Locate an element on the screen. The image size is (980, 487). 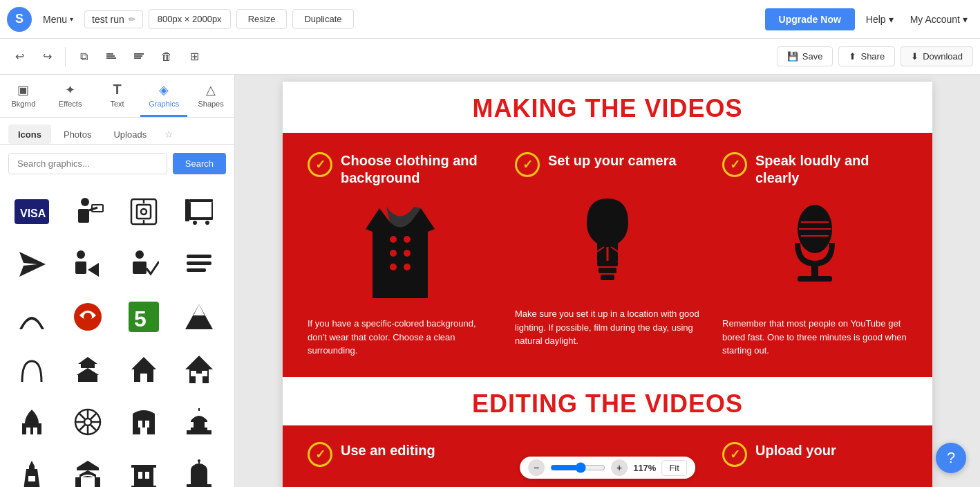
grid-button: ⊞ is located at coordinates (194, 57).